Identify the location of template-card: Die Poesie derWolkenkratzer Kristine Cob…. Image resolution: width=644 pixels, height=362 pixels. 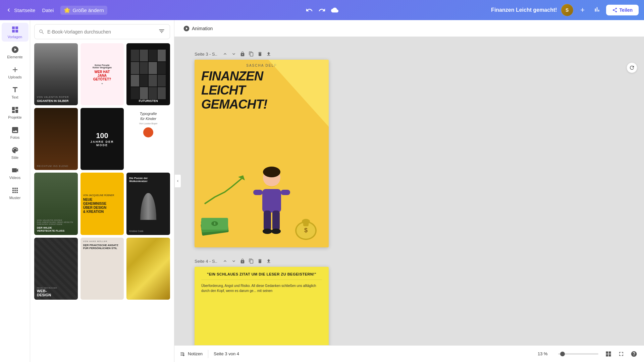
(148, 204).